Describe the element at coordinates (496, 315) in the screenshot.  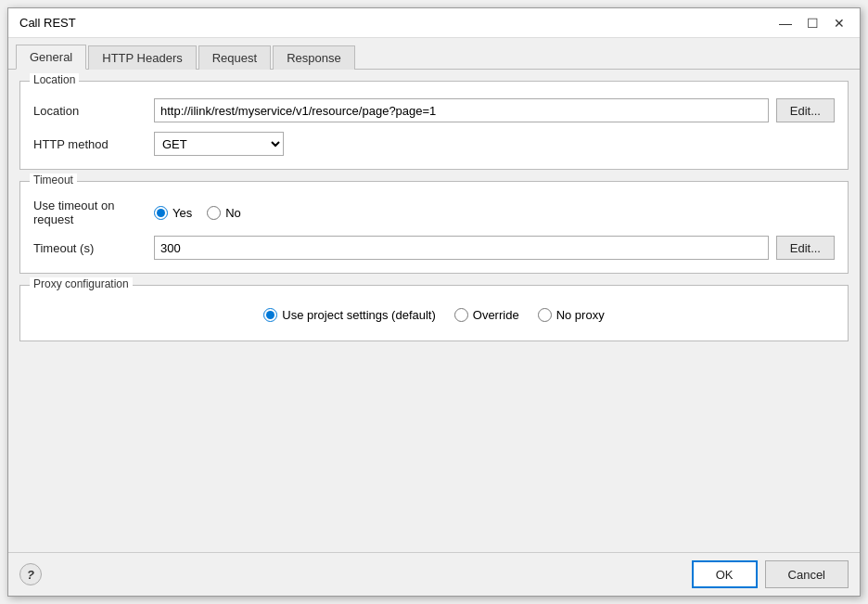
I see `override-label: Override` at that location.